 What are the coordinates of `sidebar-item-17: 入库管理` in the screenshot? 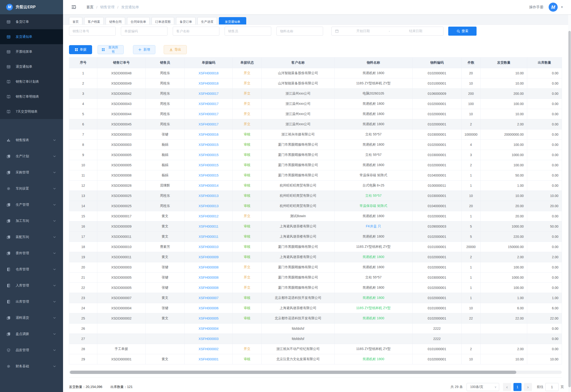 It's located at (31, 286).